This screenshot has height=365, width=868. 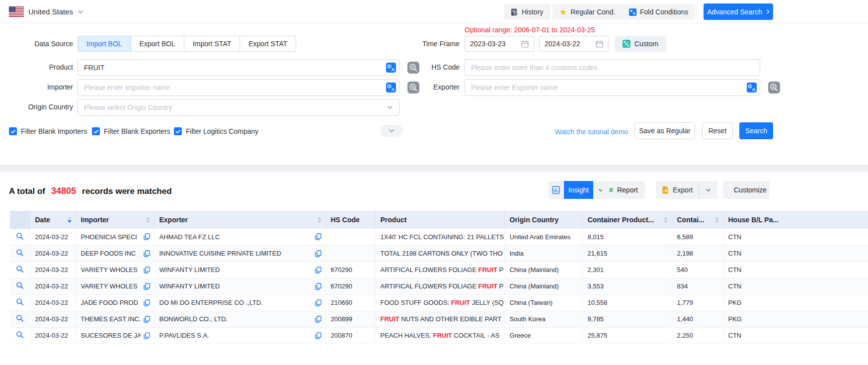 I want to click on report-button: Report, so click(x=624, y=190).